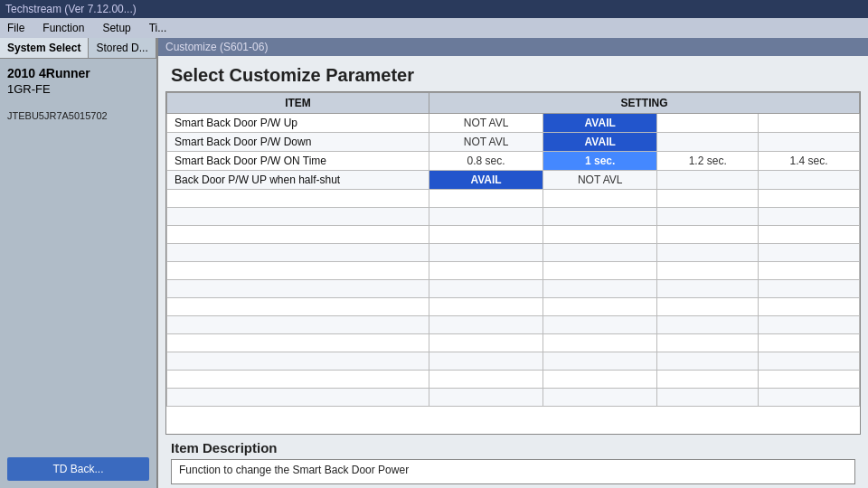 The image size is (868, 488). What do you see at coordinates (298, 161) in the screenshot?
I see `table-cell-item: Smart Back Door P/W ON Time` at bounding box center [298, 161].